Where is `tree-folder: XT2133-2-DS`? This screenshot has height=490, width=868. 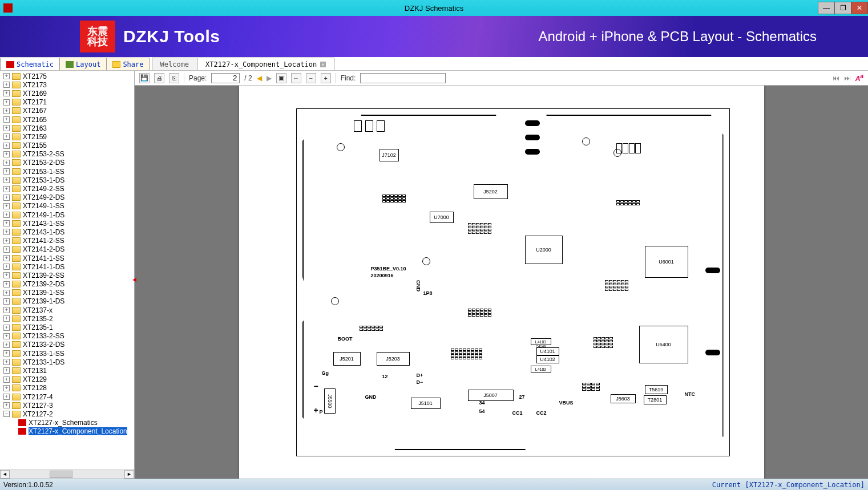
tree-folder: XT2133-2-DS is located at coordinates (67, 345).